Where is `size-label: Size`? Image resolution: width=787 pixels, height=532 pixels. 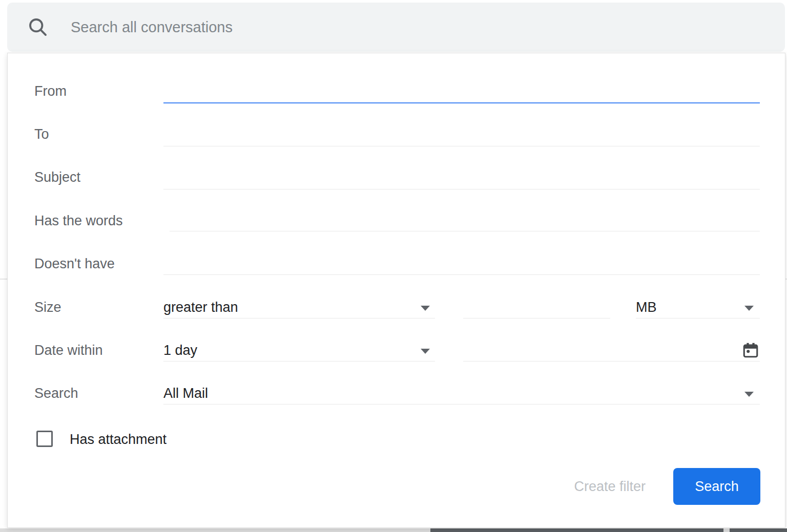
size-label: Size is located at coordinates (48, 307).